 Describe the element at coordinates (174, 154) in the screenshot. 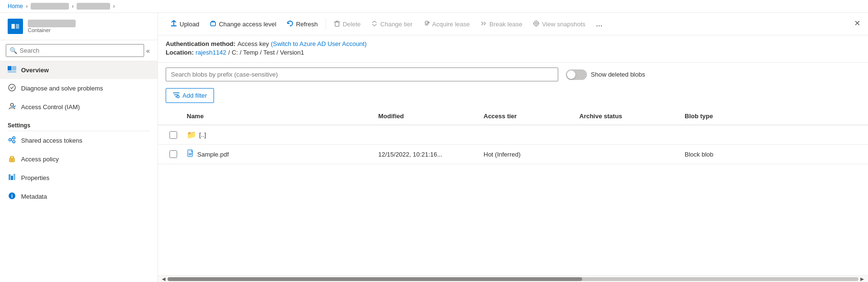

I see `row-2-checkbox-cell` at that location.